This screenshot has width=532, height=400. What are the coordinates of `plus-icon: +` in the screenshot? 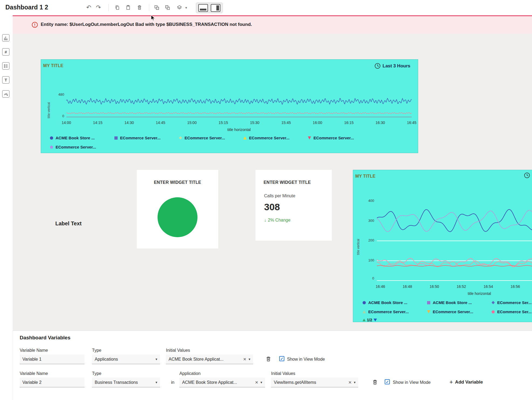 It's located at (451, 382).